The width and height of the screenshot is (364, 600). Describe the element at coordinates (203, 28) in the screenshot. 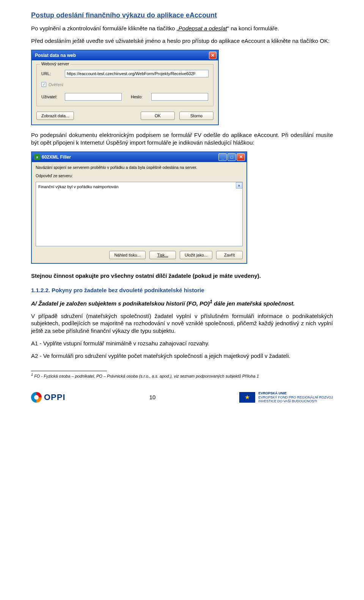

I see `button-name-emphasis: Podepsat a odeslat` at that location.